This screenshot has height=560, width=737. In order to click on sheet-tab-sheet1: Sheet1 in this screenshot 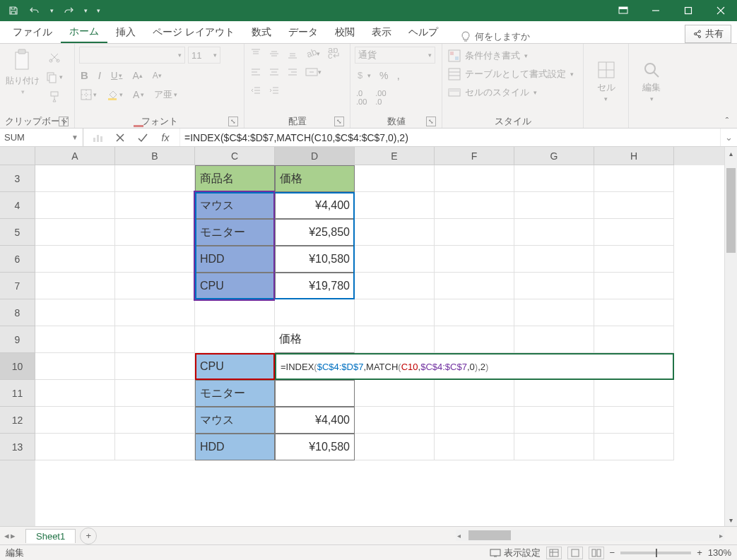, I will do `click(51, 536)`.